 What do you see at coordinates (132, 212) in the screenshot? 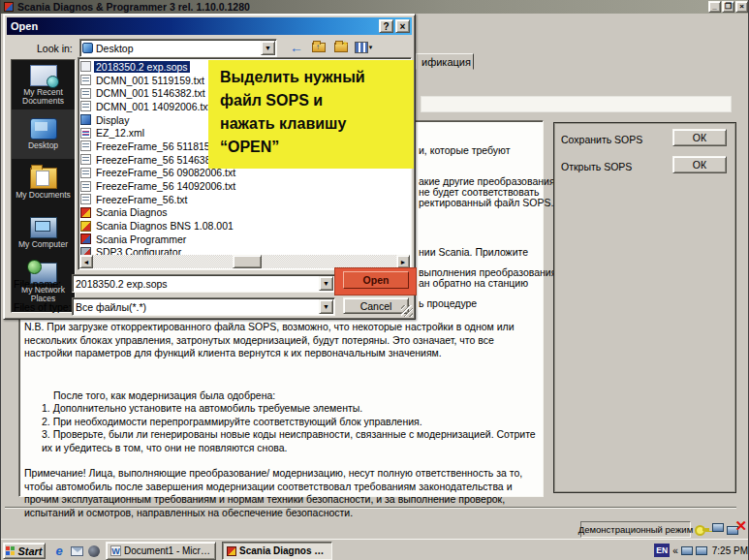
I see `file-label: Scania Diagnos` at bounding box center [132, 212].